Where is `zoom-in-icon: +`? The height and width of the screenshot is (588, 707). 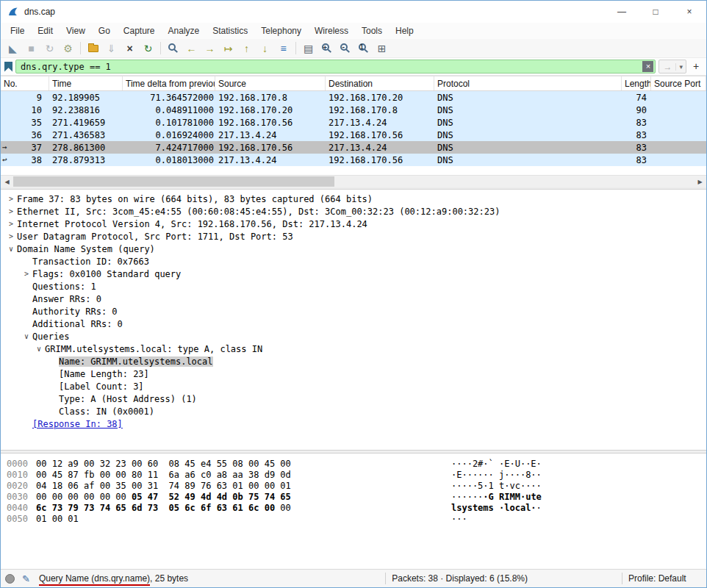
zoom-in-icon: + is located at coordinates (326, 49).